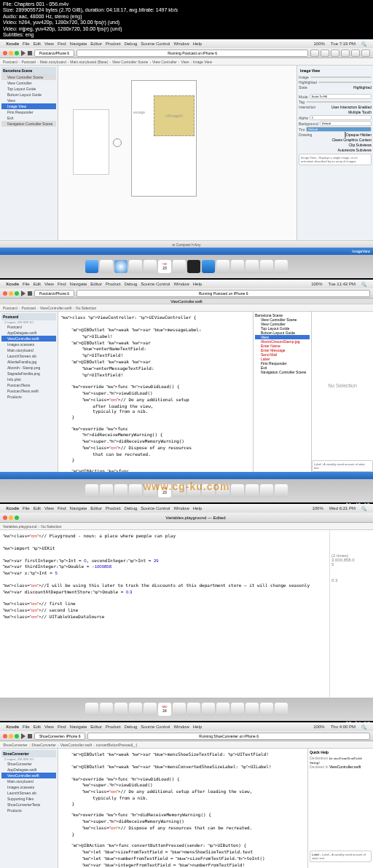 The width and height of the screenshot is (373, 868). Describe the element at coordinates (29, 118) in the screenshot. I see `outline-item: Exit` at that location.